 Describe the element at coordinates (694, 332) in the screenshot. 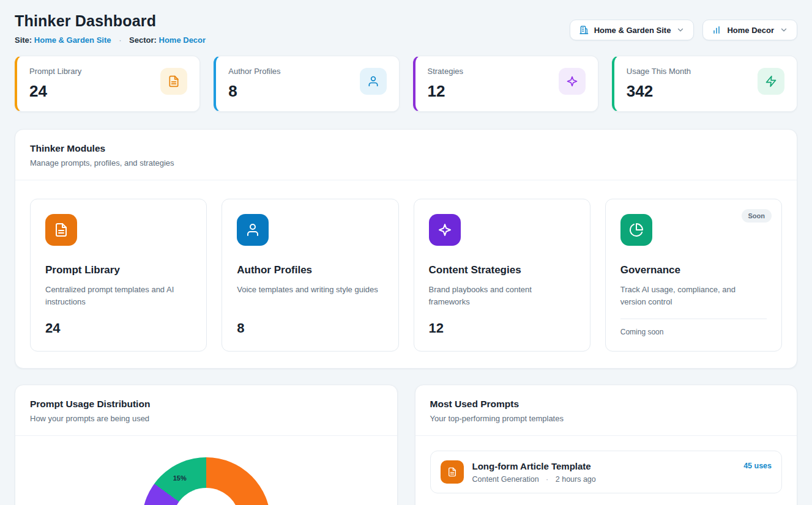

I see `coming-soon-text: Coming soon` at that location.